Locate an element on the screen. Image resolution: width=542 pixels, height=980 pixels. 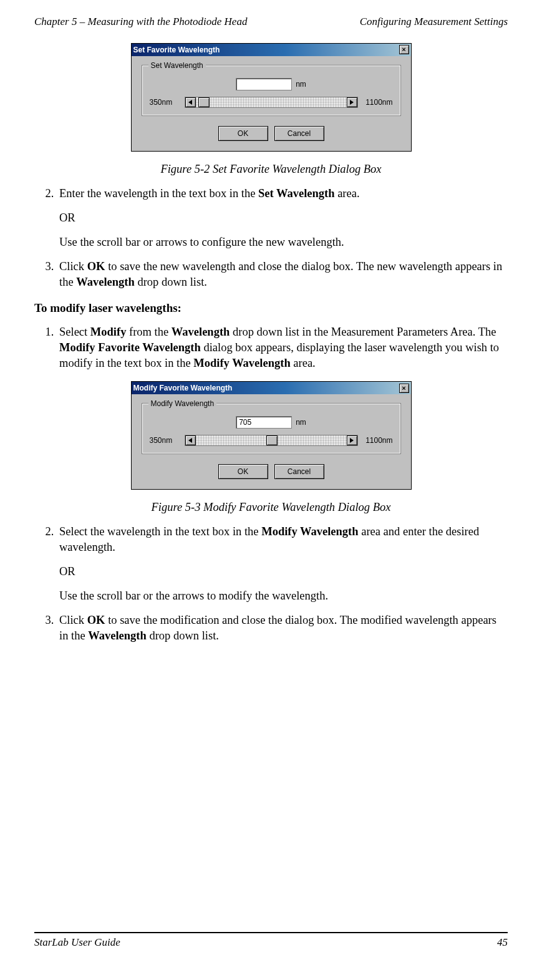
dialog-title: Modify Favorite Wavelength is located at coordinates (183, 388).